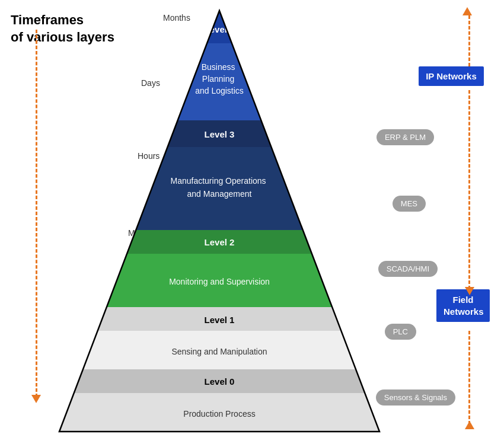 Image resolution: width=504 pixels, height=447 pixels. I want to click on level0-sublabel: Production Process, so click(219, 414).